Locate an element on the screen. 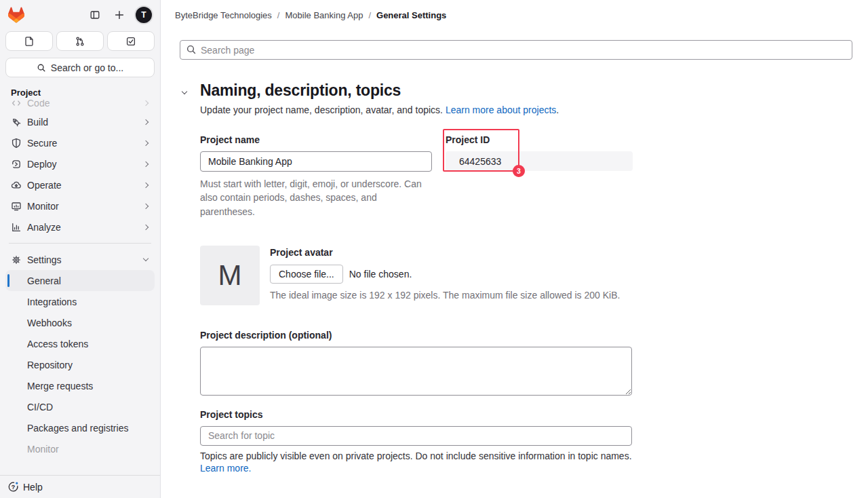  sidebar-item-settings: Settings is located at coordinates (80, 259).